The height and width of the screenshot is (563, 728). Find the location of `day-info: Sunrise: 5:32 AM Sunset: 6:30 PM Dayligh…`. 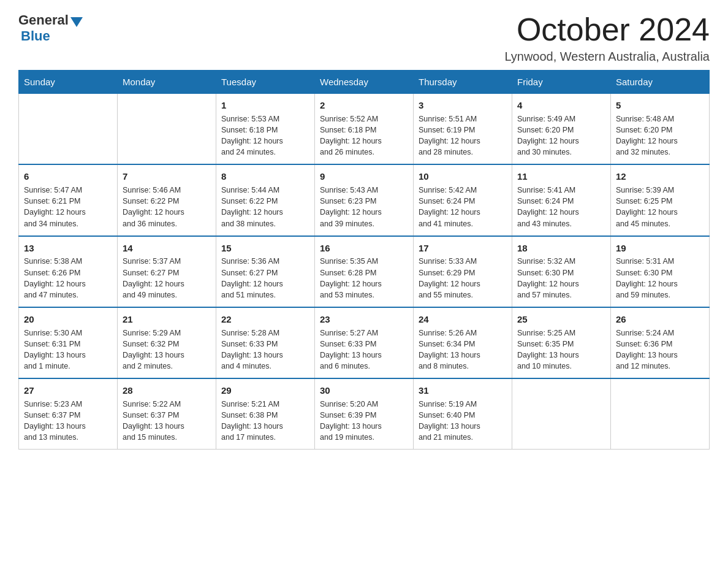

day-info: Sunrise: 5:32 AM Sunset: 6:30 PM Dayligh… is located at coordinates (561, 278).